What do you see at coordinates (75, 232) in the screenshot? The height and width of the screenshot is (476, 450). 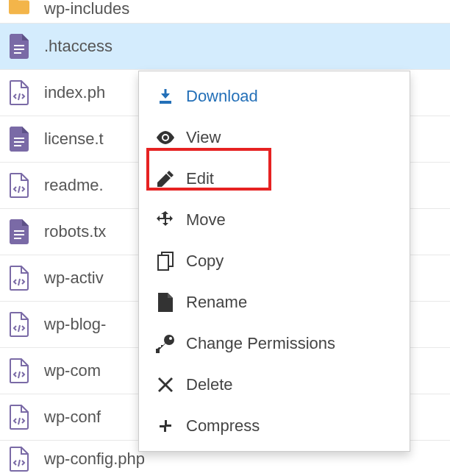 I see `file-name: robots.tx` at bounding box center [75, 232].